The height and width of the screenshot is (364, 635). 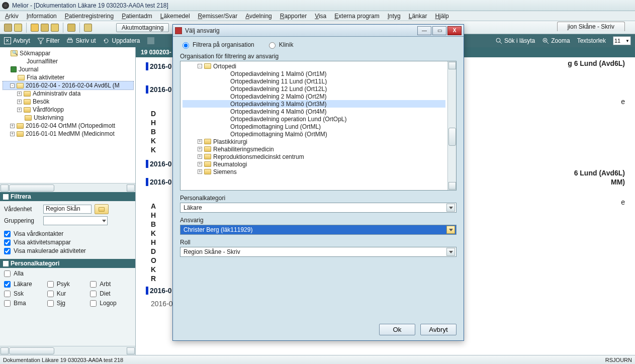 What do you see at coordinates (357, 16) in the screenshot?
I see `menu-item: Externa program` at bounding box center [357, 16].